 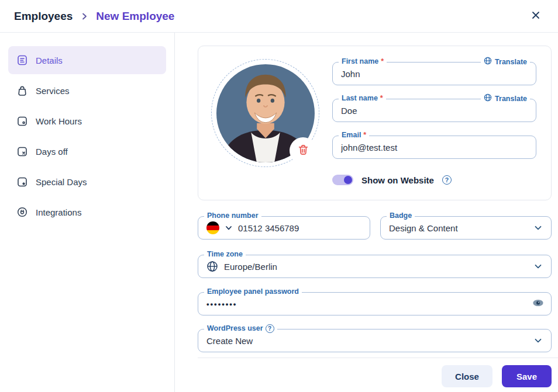 I want to click on footer-divider, so click(x=378, y=358).